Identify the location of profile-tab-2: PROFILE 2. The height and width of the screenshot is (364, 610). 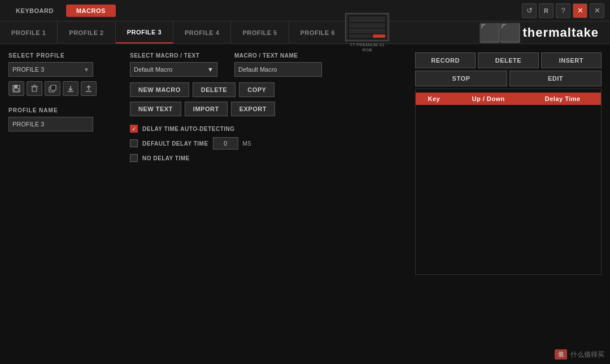
(86, 33).